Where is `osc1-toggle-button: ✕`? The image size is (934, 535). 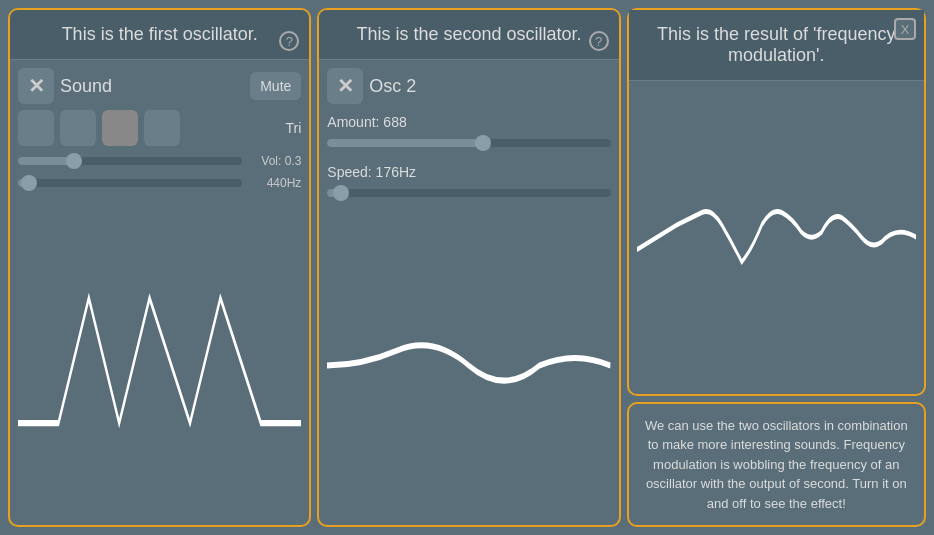
osc1-toggle-button: ✕ is located at coordinates (36, 86).